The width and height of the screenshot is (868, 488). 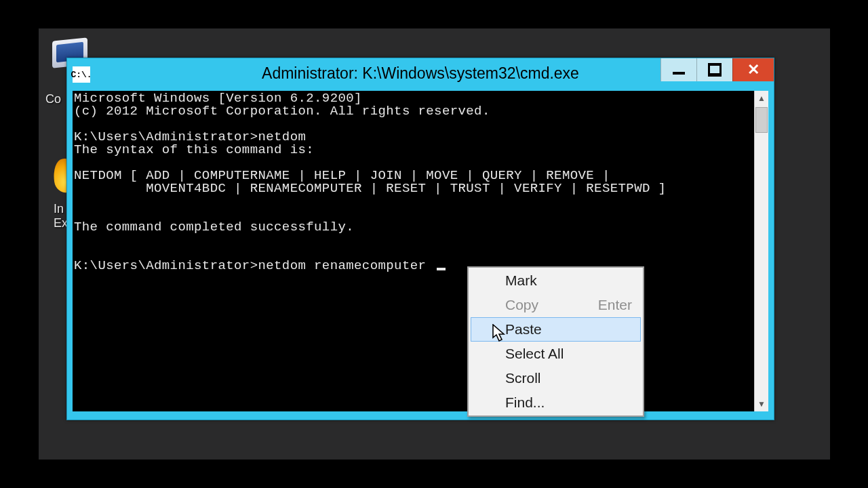 What do you see at coordinates (762, 120) in the screenshot?
I see `scroll-thumb` at bounding box center [762, 120].